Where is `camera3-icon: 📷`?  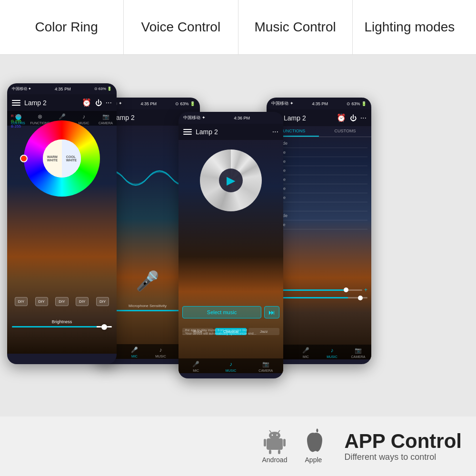
camera3-icon: 📷 is located at coordinates (266, 364).